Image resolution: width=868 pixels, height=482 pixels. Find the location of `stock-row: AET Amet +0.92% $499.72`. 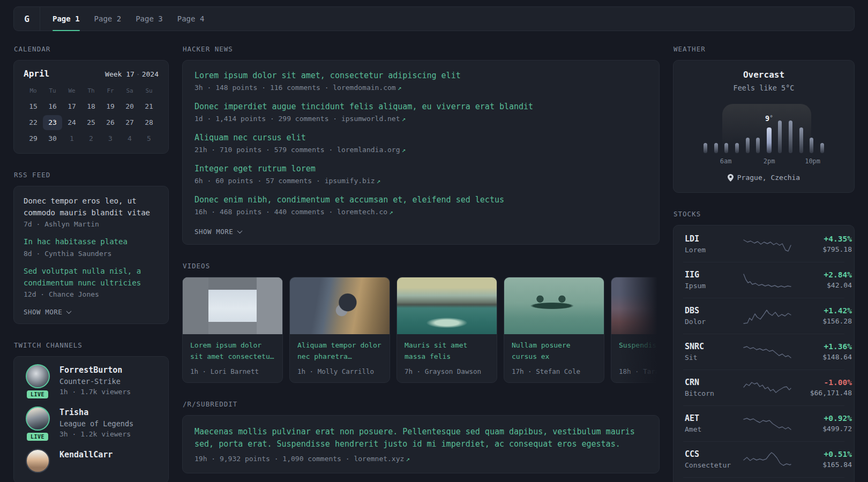

stock-row: AET Amet +0.92% $499.72 is located at coordinates (764, 423).